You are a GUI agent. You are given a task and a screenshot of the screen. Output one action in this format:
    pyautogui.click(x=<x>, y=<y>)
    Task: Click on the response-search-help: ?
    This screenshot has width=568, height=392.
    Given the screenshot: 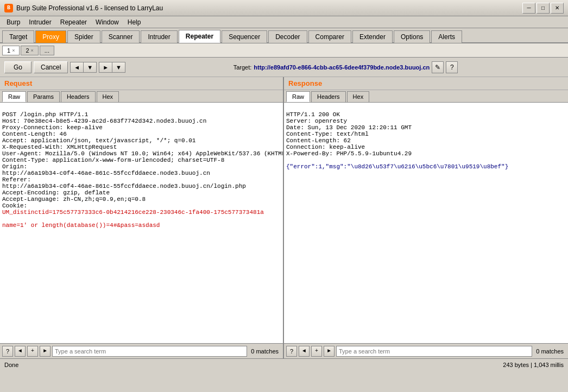 What is the action you would take?
    pyautogui.click(x=292, y=351)
    